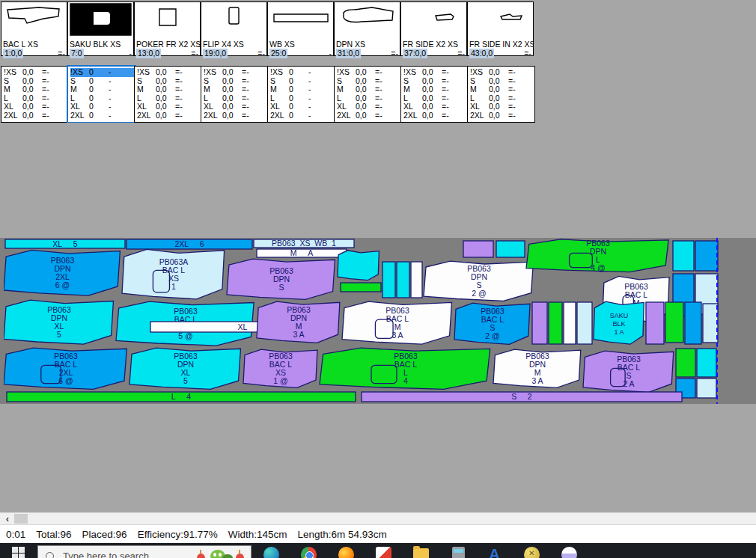 The width and height of the screenshot is (756, 558). Describe the element at coordinates (569, 552) in the screenshot. I see `pura-taskbar-icon` at that location.